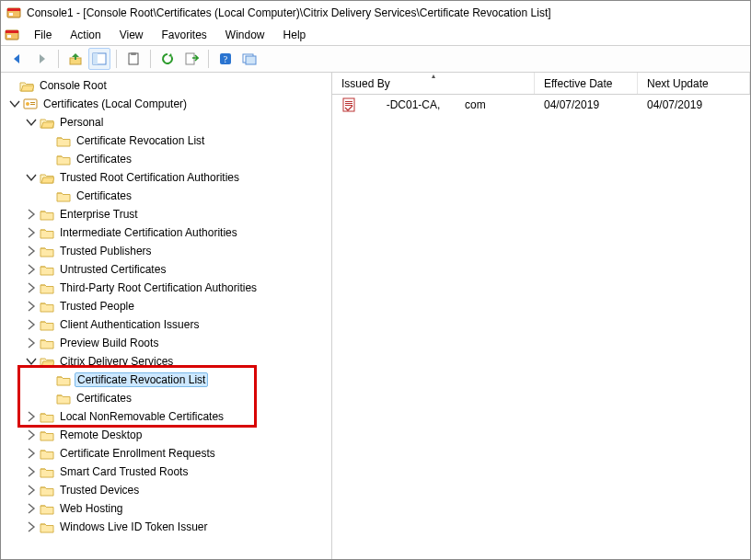 The height and width of the screenshot is (560, 751). What do you see at coordinates (694, 83) in the screenshot?
I see `col-next-update: Next Update` at bounding box center [694, 83].